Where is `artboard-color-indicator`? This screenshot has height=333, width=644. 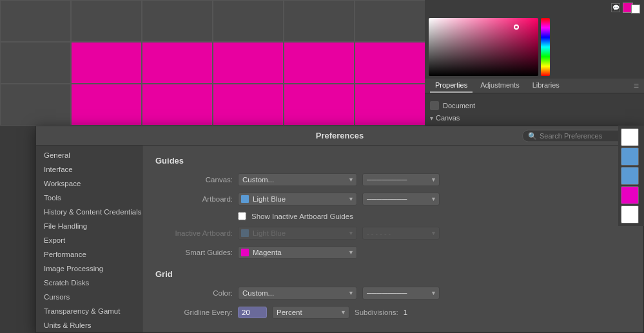 artboard-color-indicator is located at coordinates (245, 199).